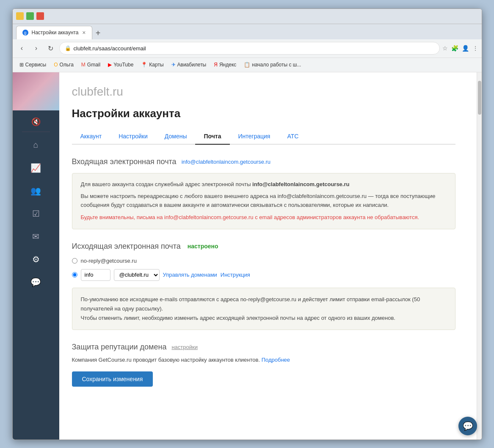  I want to click on site-logo: clubfelt.ru, so click(264, 92).